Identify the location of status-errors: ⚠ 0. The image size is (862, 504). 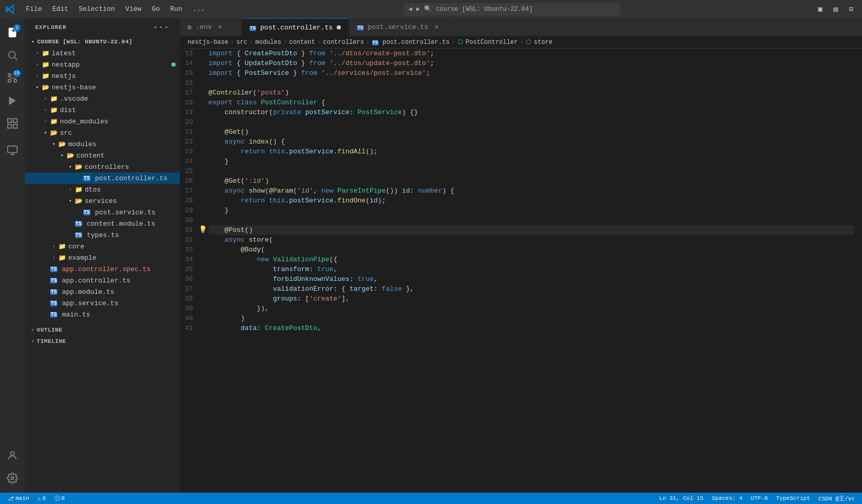
(41, 499).